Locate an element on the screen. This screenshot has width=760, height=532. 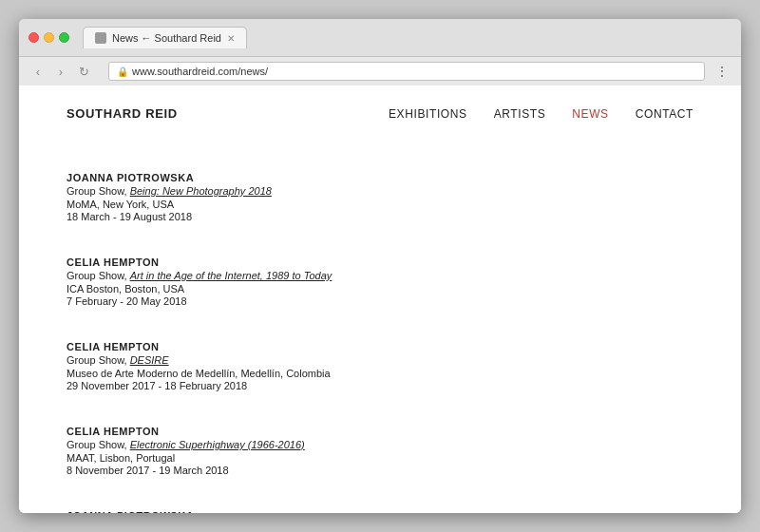
site-nav: EXHIBITIONS ARTISTS NEWS CONTACT is located at coordinates (542, 114).